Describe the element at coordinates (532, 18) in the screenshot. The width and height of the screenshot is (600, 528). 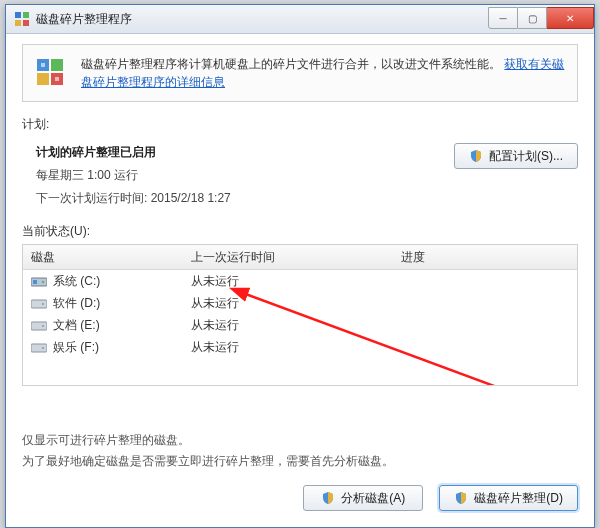
I see `maximize-button: ▢` at that location.